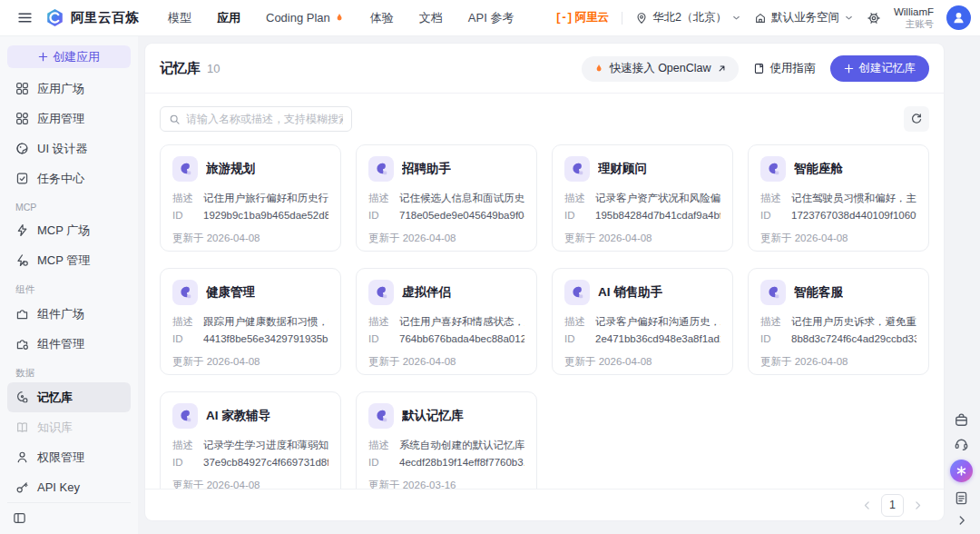 The height and width of the screenshot is (534, 980). What do you see at coordinates (69, 458) in the screenshot?
I see `sidebar-item-permissions: 权限管理` at bounding box center [69, 458].